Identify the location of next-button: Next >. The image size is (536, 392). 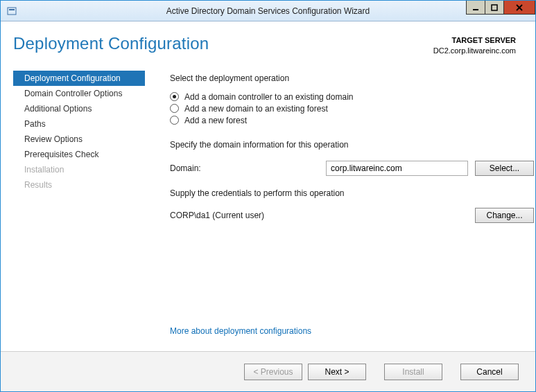
(337, 372).